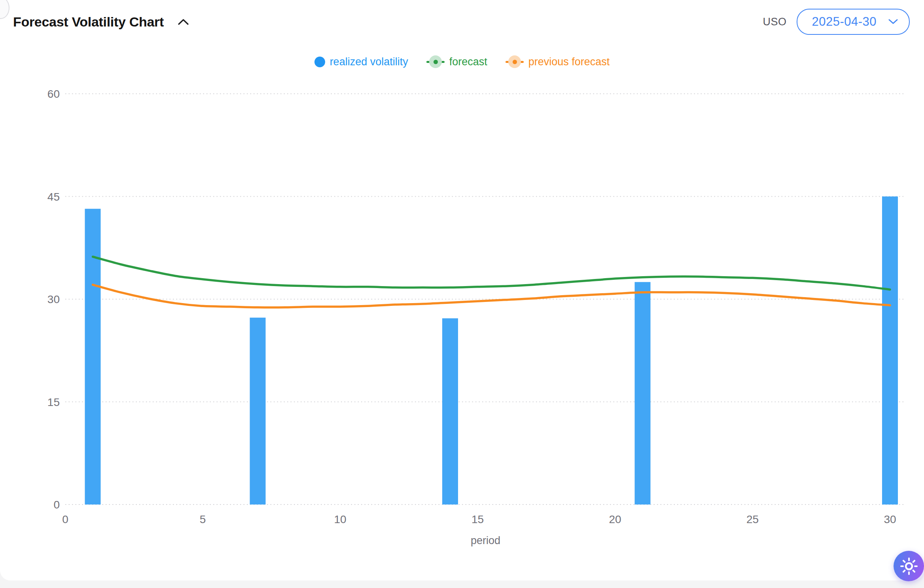 The height and width of the screenshot is (588, 924). What do you see at coordinates (54, 299) in the screenshot?
I see `y-tick-label: 30` at bounding box center [54, 299].